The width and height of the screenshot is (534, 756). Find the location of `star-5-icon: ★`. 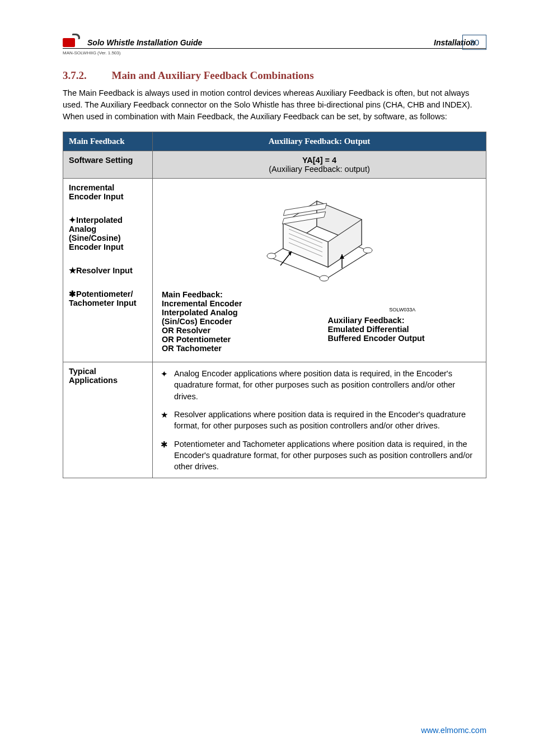

star-5-icon: ★ is located at coordinates (167, 420).